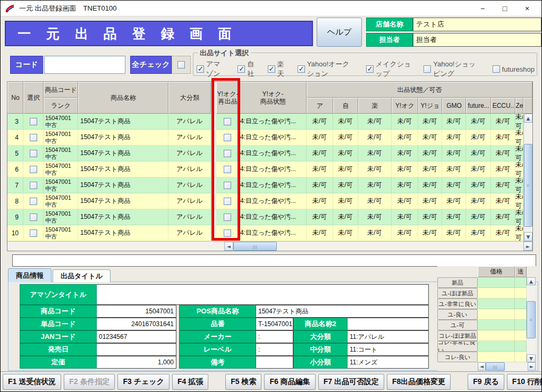 The image size is (542, 392). Describe the element at coordinates (388, 324) in the screenshot. I see `detail-right-value` at that location.